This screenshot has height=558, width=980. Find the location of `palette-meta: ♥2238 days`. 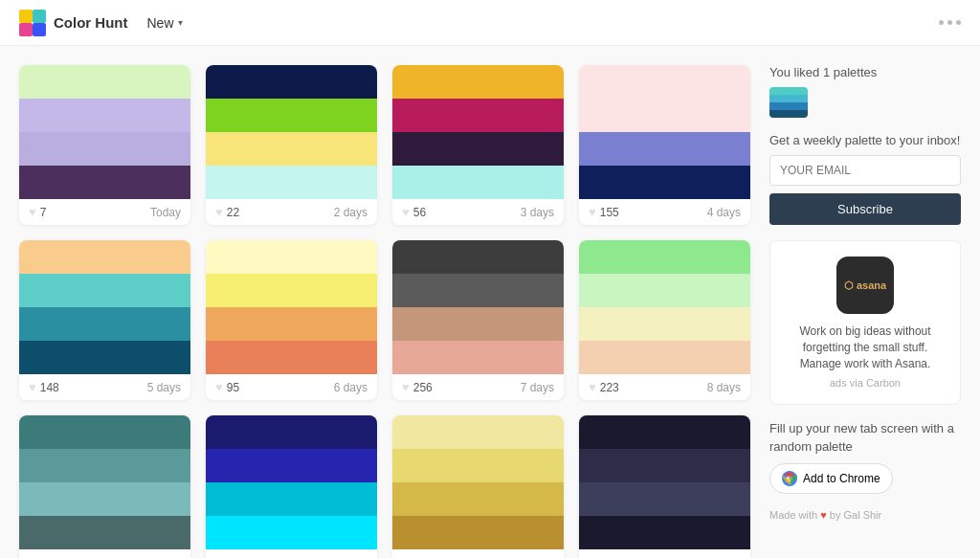

palette-meta: ♥2238 days is located at coordinates (664, 387).